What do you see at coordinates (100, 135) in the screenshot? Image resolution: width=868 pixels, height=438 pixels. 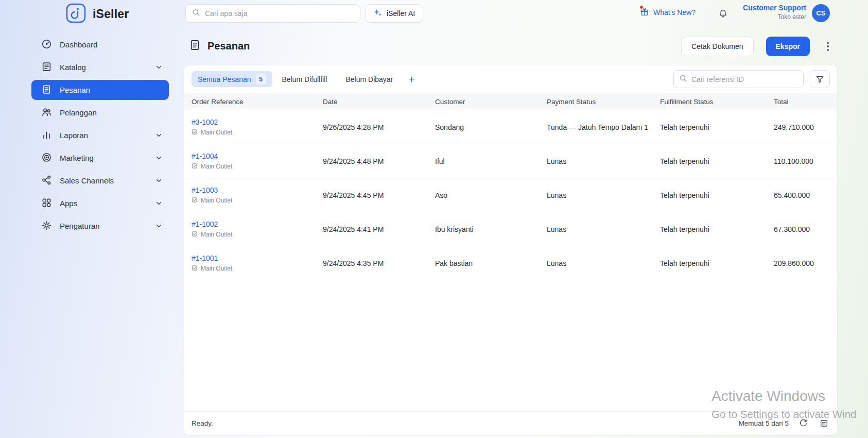 I see `sidebar-item-laporan: Laporan` at bounding box center [100, 135].